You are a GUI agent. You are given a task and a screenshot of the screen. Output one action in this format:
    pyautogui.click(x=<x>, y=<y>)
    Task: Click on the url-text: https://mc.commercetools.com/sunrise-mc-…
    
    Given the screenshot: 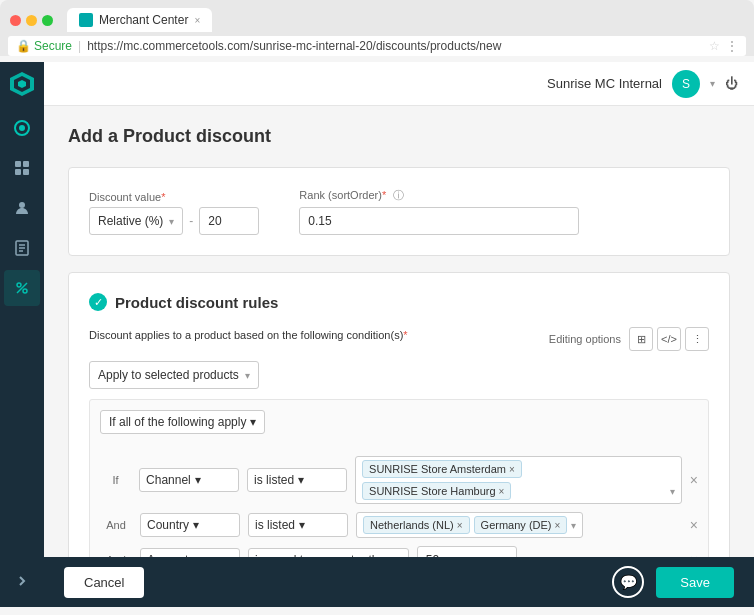 What is the action you would take?
    pyautogui.click(x=395, y=46)
    